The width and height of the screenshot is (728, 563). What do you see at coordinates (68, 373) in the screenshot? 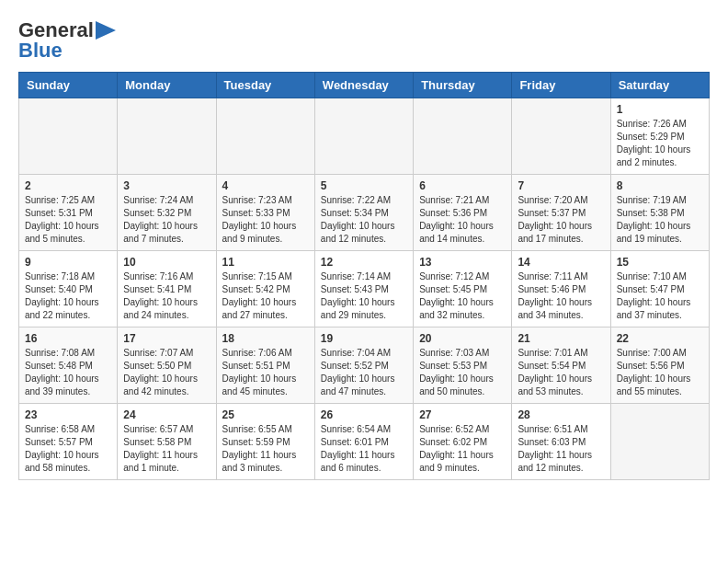
I see `cell-info: Sunrise: 7:08 AM Sunset: 5:48 PM Dayligh…` at bounding box center [68, 373].